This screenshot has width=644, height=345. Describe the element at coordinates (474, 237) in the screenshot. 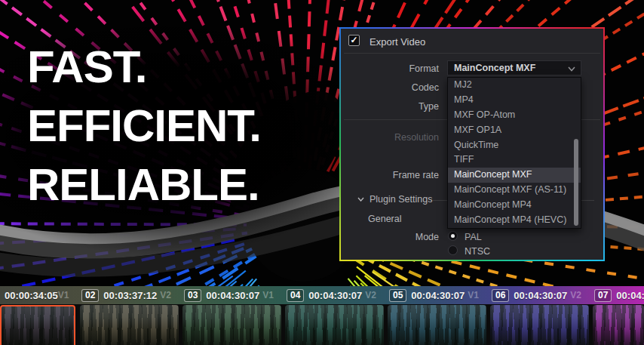

I see `pal-label: PAL` at that location.